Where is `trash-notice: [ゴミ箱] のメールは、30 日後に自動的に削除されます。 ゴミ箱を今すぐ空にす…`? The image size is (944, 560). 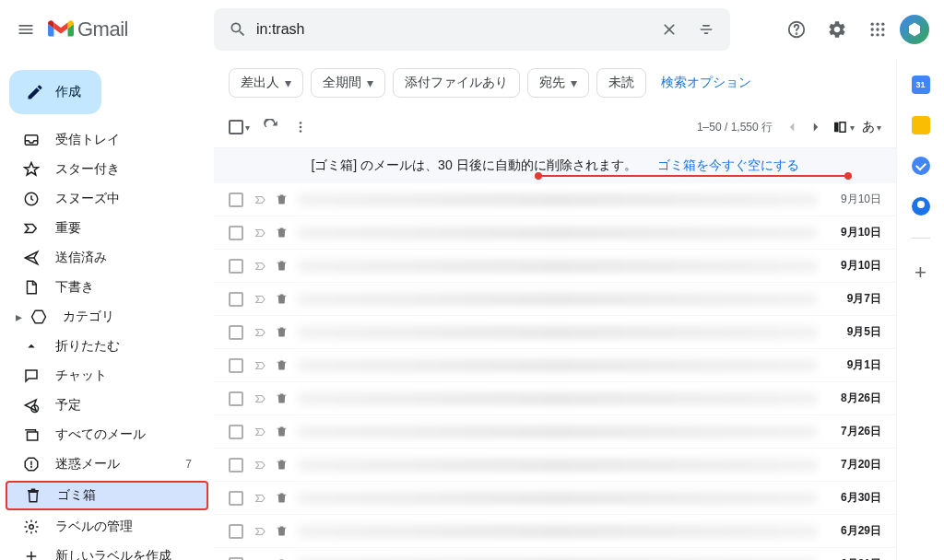
trash-notice: [ゴミ箱] のメールは、30 日後に自動的に削除されます。 ゴミ箱を今すぐ空にす… is located at coordinates (555, 166).